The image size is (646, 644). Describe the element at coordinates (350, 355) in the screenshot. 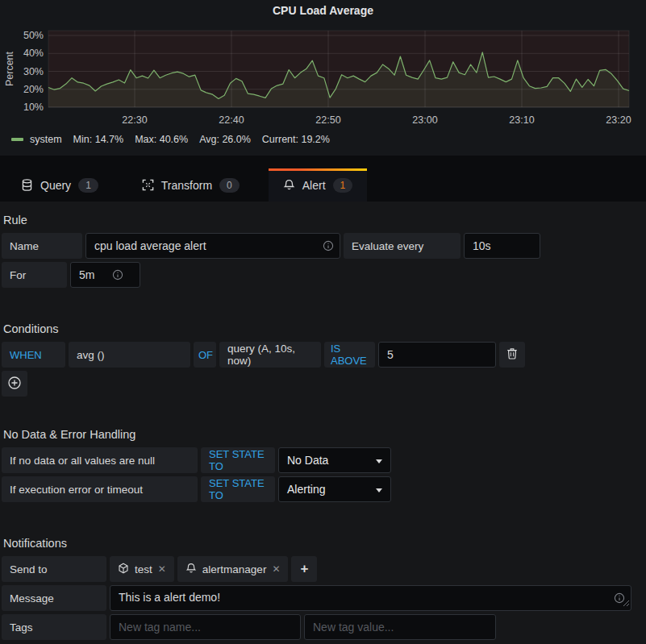

I see `evaluator-button: IS ABOVE` at that location.